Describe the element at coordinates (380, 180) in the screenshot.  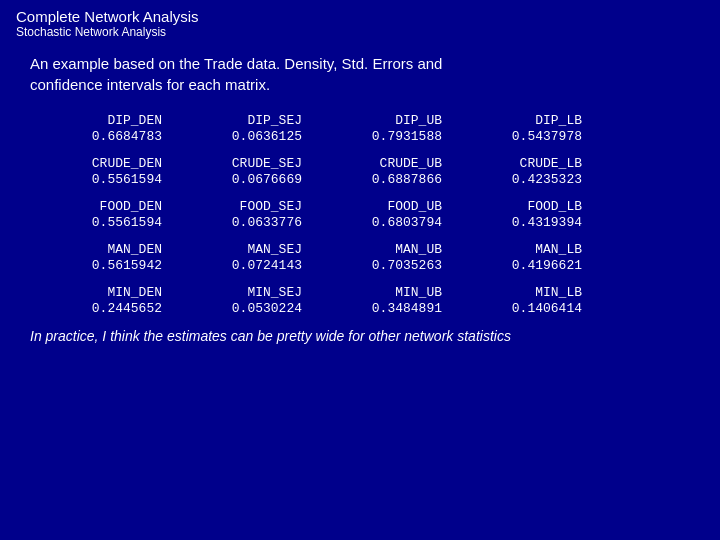
I see `value-col-1-2: 0.6887866` at that location.